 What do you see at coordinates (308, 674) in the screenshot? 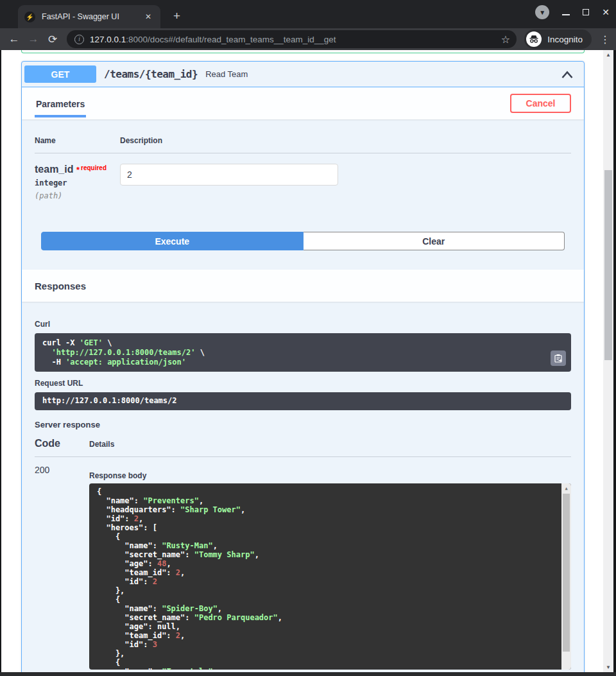
I see `window-bottom-edge` at bounding box center [308, 674].